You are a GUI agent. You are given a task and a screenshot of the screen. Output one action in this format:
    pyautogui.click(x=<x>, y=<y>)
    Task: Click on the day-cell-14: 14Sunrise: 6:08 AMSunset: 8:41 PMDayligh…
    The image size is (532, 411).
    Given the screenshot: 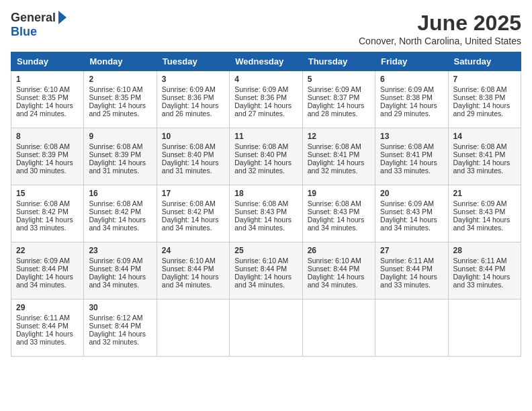 What is the action you would take?
    pyautogui.click(x=484, y=157)
    